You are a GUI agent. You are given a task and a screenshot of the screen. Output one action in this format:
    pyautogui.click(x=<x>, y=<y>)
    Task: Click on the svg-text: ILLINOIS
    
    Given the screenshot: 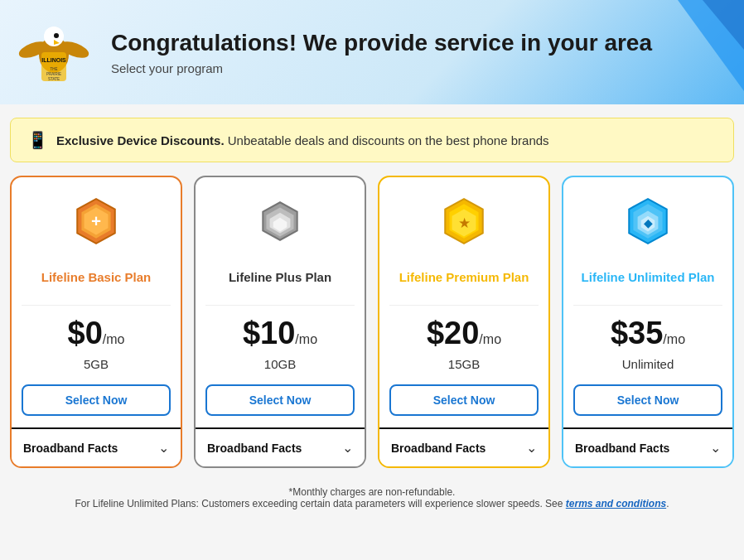 What is the action you would take?
    pyautogui.click(x=54, y=60)
    